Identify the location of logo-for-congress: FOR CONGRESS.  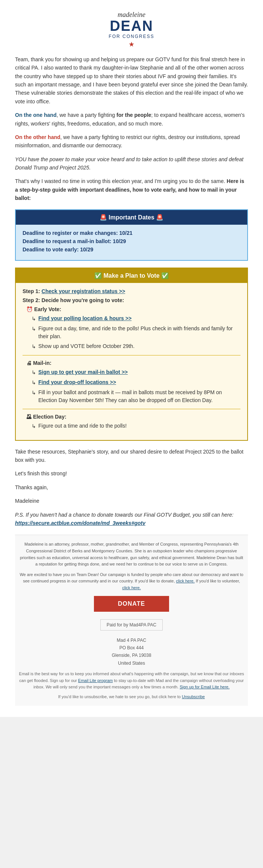
(132, 36).